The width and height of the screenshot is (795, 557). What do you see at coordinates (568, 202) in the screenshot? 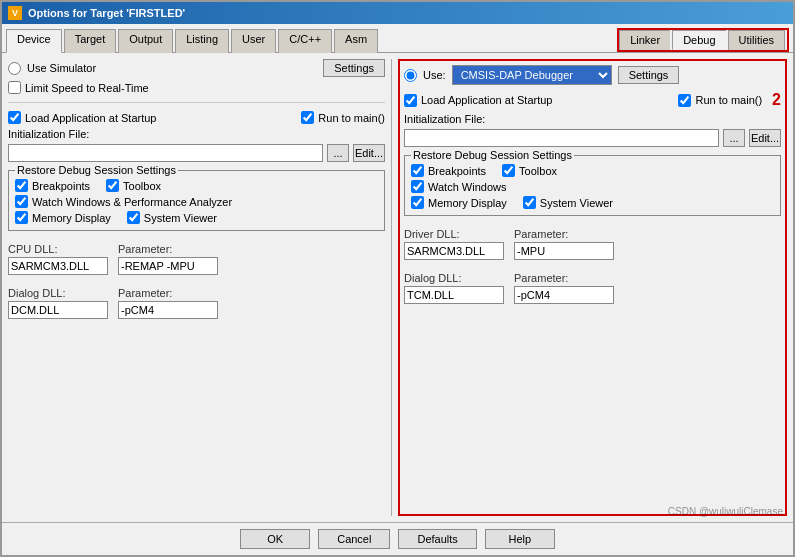
I see `right-system-row: System Viewer` at bounding box center [568, 202].